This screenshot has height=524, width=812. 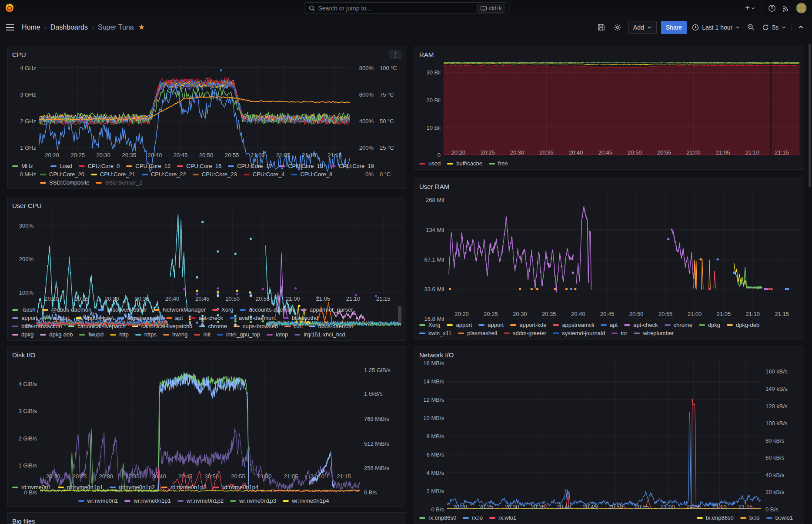 What do you see at coordinates (772, 8) in the screenshot?
I see `help-icon` at bounding box center [772, 8].